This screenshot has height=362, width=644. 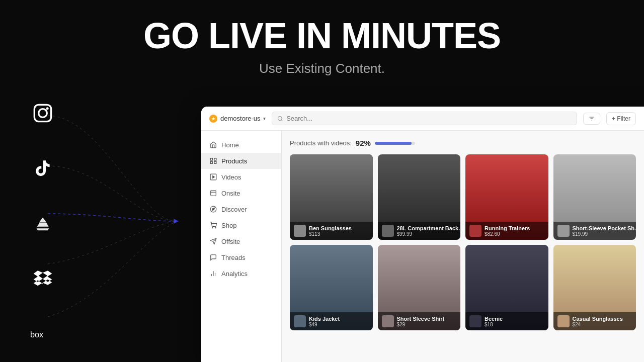 I want to click on sidebar-label-analytics: Analytics, so click(x=234, y=274).